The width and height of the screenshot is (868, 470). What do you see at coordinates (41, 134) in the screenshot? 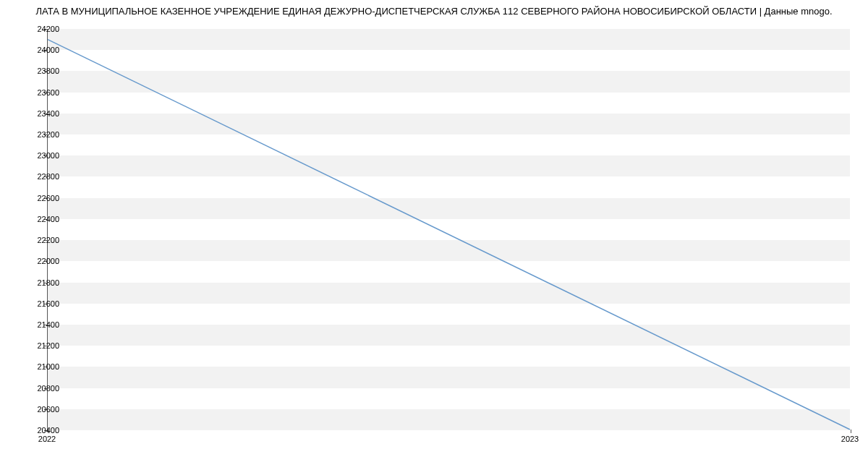
I see `y-tick-label: 23200` at bounding box center [41, 134].